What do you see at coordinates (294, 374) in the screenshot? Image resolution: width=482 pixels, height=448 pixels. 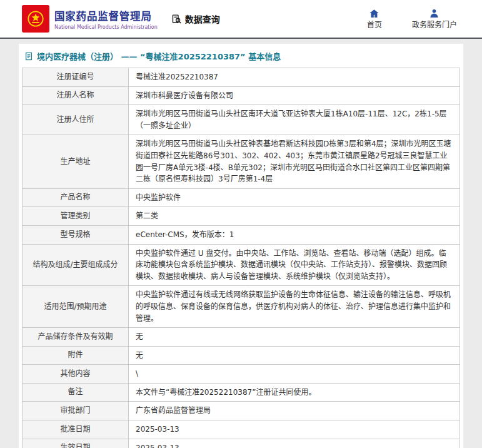 I see `row-value: \` at bounding box center [294, 374].